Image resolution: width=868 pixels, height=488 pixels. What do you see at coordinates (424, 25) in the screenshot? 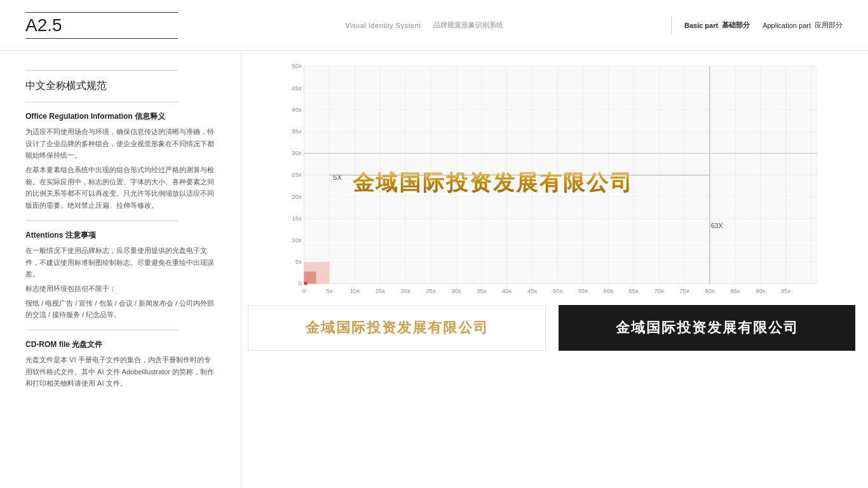
I see `header-center: Visual Identity System 品牌视觉形象识别系统` at bounding box center [424, 25].